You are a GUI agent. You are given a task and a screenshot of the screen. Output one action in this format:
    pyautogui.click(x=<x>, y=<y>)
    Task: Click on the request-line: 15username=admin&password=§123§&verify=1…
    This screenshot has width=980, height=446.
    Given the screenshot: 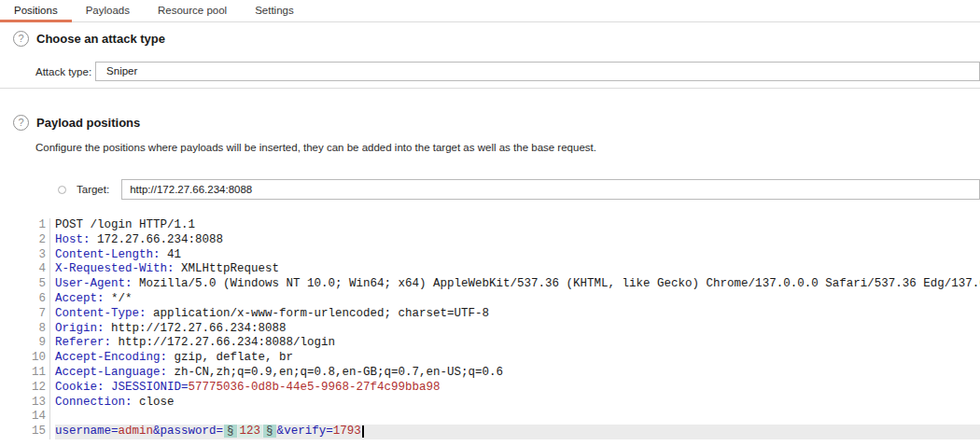 What is the action you would take?
    pyautogui.click(x=504, y=432)
    